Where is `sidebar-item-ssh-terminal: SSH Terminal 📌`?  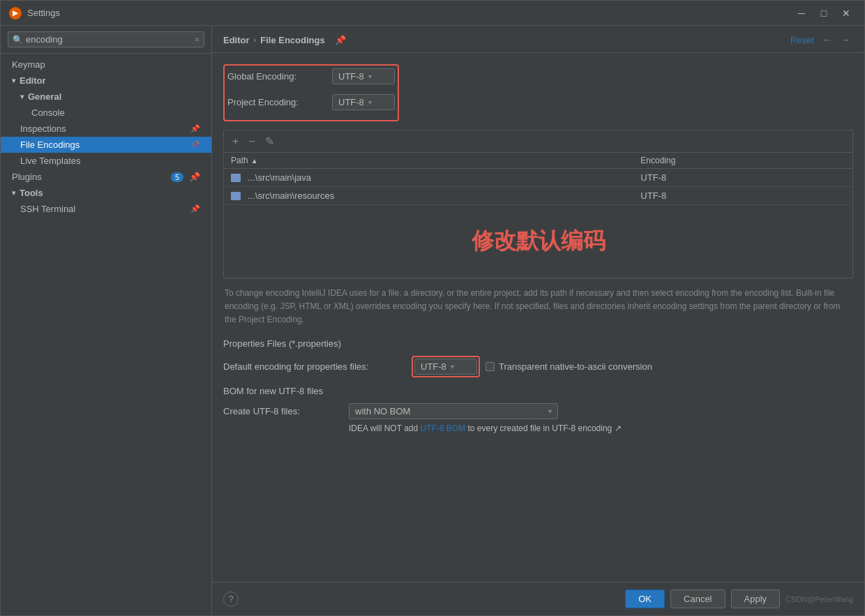 sidebar-item-ssh-terminal: SSH Terminal 📌 is located at coordinates (106, 209).